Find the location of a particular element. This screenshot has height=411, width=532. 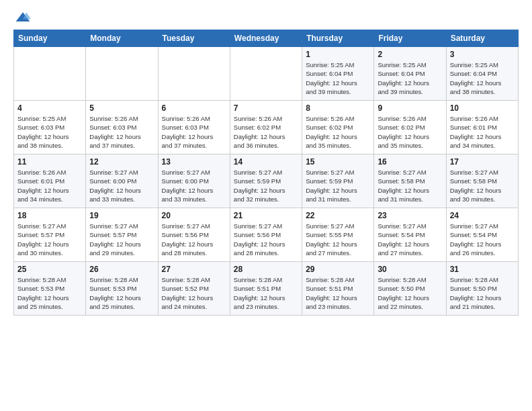

day-number: 3 is located at coordinates (482, 54).